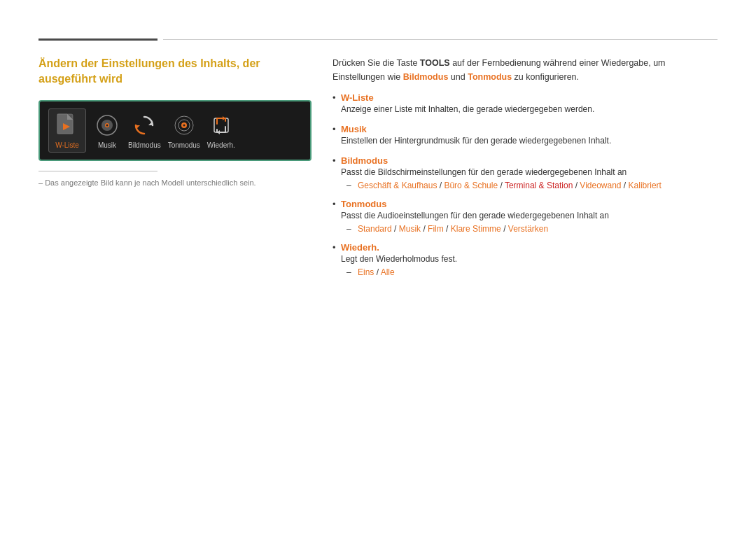  What do you see at coordinates (539, 185) in the screenshot?
I see `terminal-link: Terminal & Station` at bounding box center [539, 185].